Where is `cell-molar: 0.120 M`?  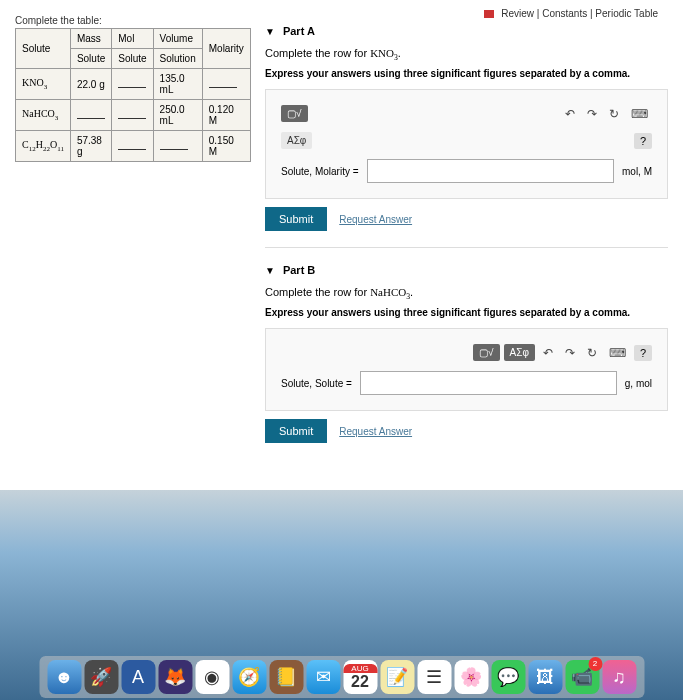 cell-molar: 0.120 M is located at coordinates (226, 116).